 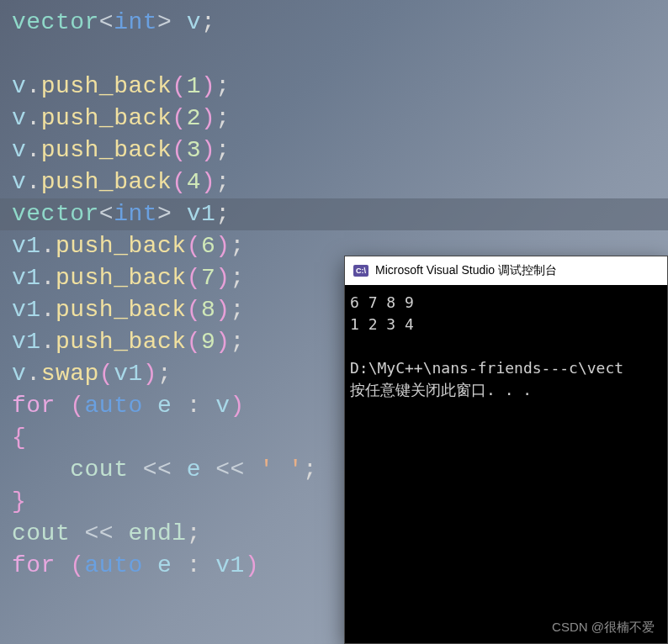 What do you see at coordinates (334, 214) in the screenshot?
I see `code-line-highlighted: vector<int> v1;` at bounding box center [334, 214].